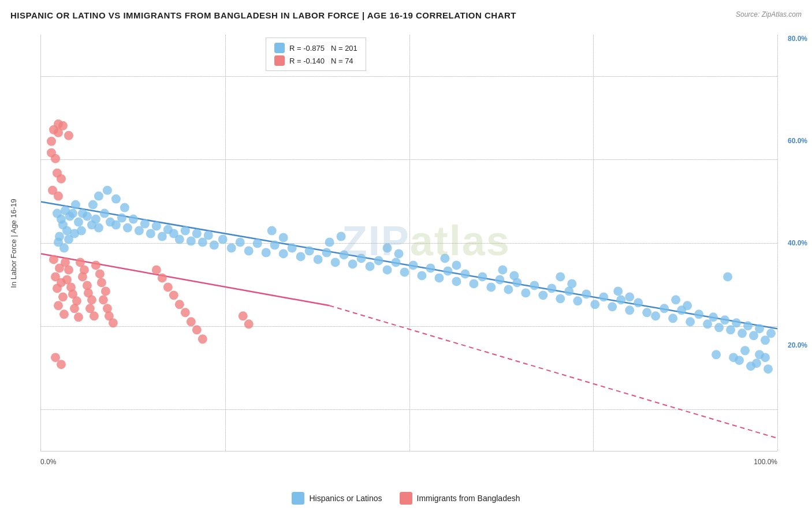 Image resolution: width=812 pixels, height=515 pixels. I want to click on bottom-label-blue: Hispanics or Latinos, so click(345, 498).